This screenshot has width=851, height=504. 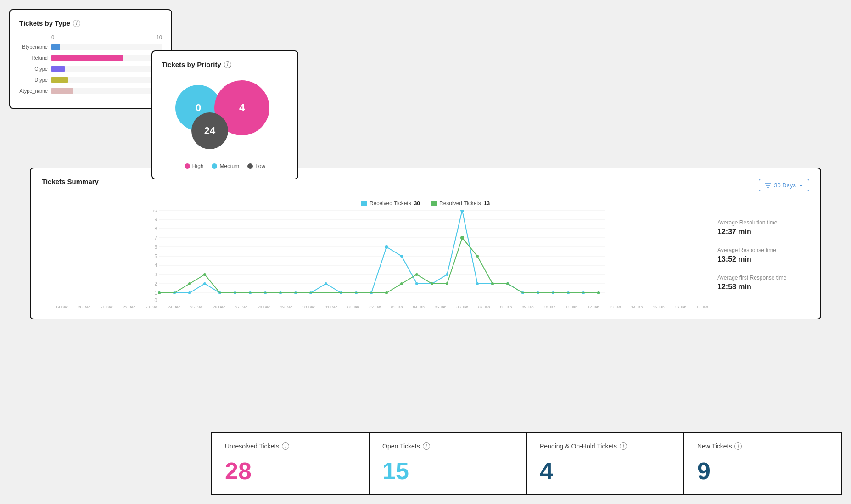 I want to click on bar-label: Atype_name, so click(x=33, y=91).